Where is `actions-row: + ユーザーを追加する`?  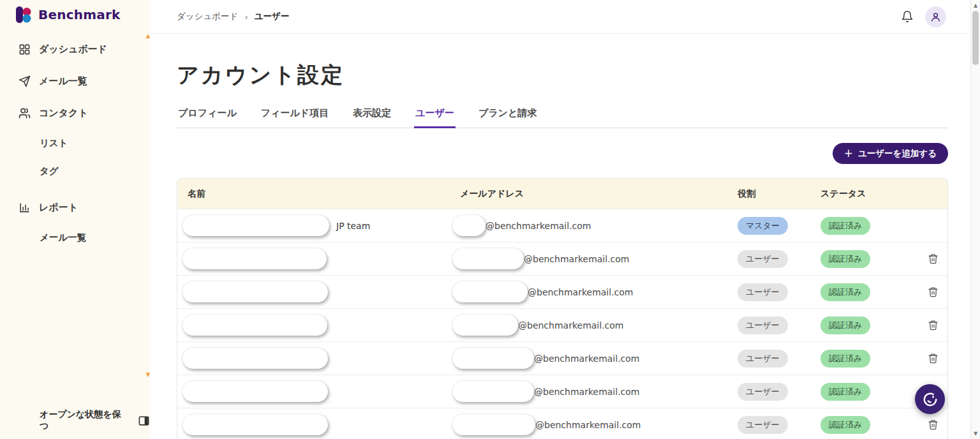 actions-row: + ユーザーを追加する is located at coordinates (563, 153).